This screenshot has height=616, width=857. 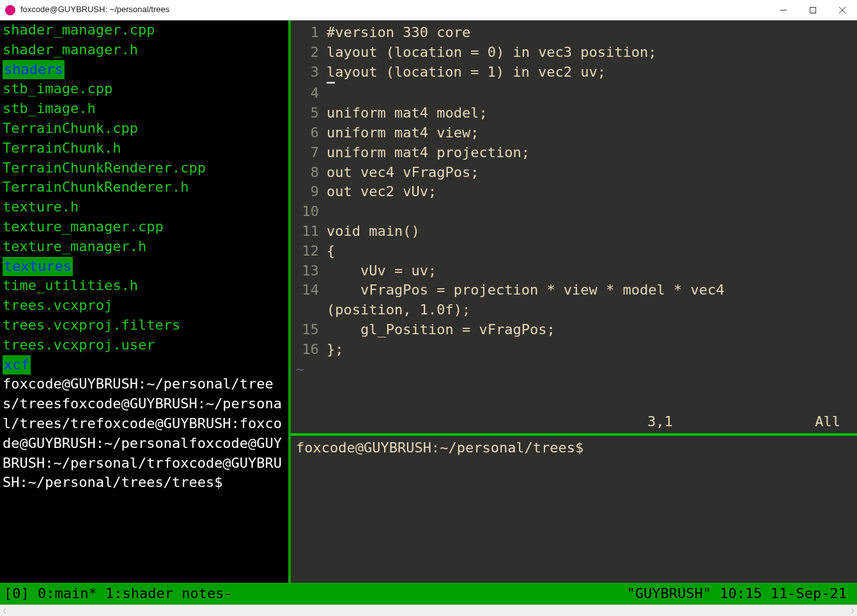 I want to click on line-number: 13, so click(x=309, y=271).